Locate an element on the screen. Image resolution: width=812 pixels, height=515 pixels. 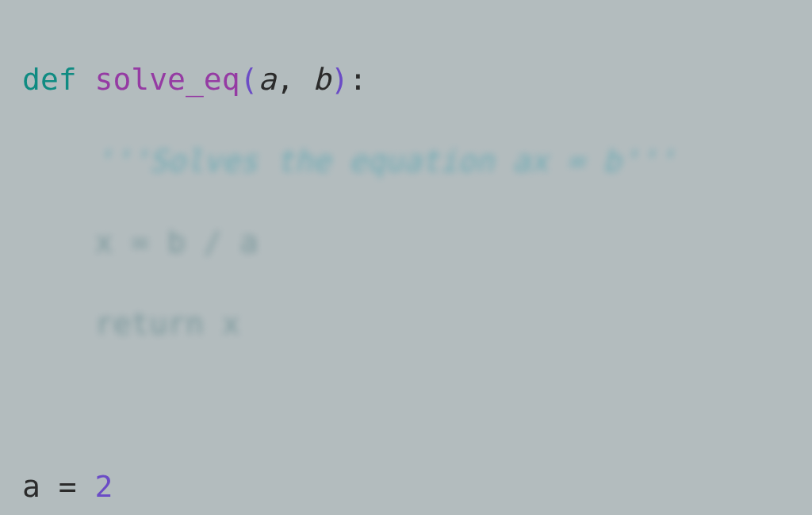
literal-2: 2 is located at coordinates (105, 486).